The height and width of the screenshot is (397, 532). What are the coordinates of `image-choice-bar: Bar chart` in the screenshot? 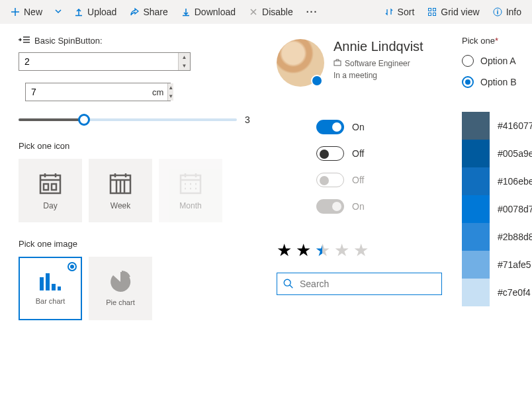 It's located at (50, 288).